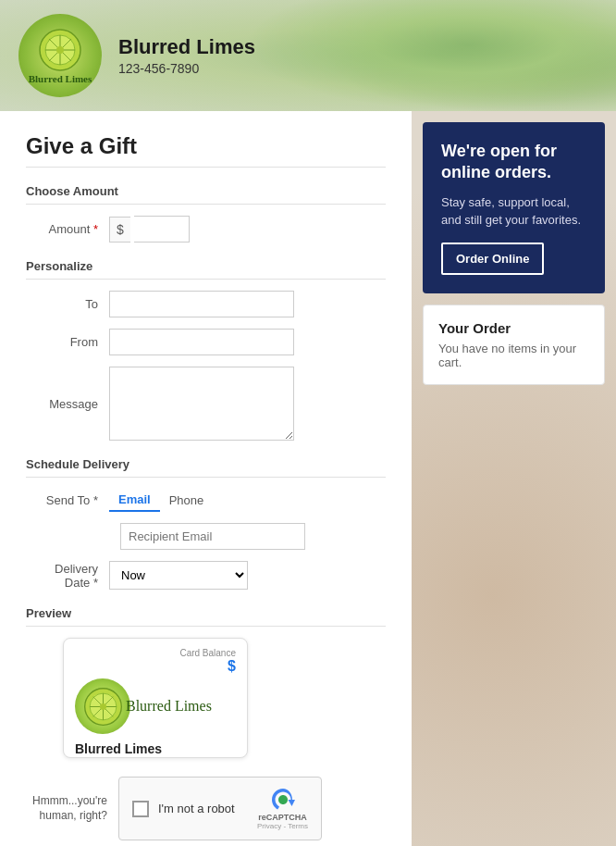 The height and width of the screenshot is (846, 616). Describe the element at coordinates (187, 47) in the screenshot. I see `header-title: Blurred Limes` at that location.